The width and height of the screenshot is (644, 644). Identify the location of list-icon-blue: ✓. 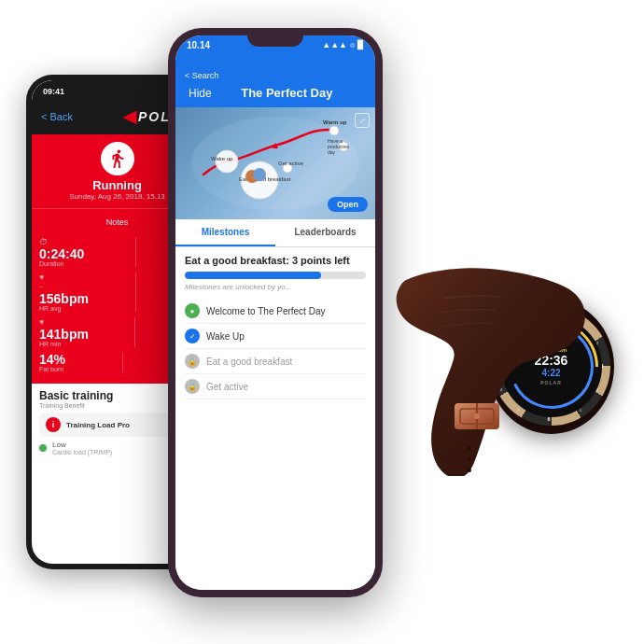
(192, 336).